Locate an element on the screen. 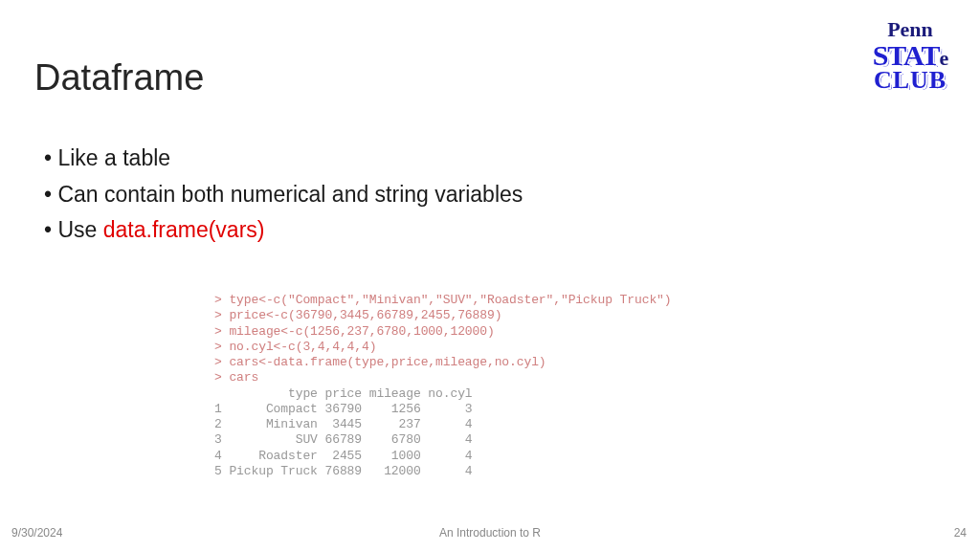 The image size is (980, 551). penn-state-club-logo: Penn STATe CLUB is located at coordinates (910, 54).